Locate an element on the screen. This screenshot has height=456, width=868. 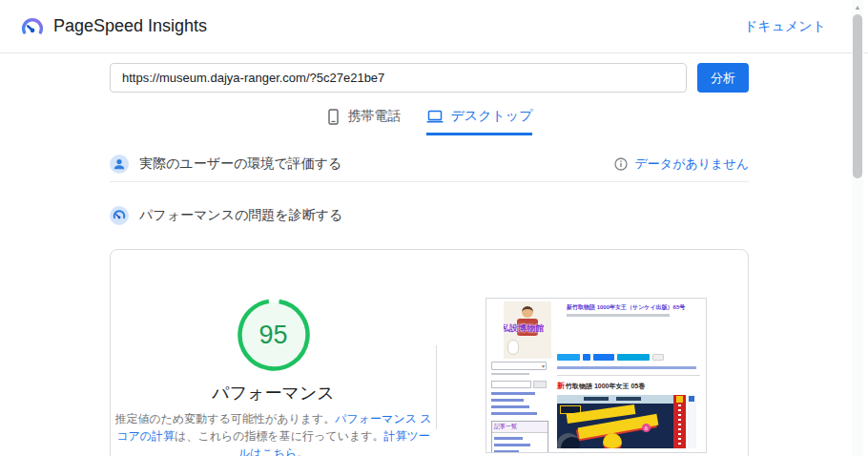
hatena-button-placeholder is located at coordinates (633, 357).